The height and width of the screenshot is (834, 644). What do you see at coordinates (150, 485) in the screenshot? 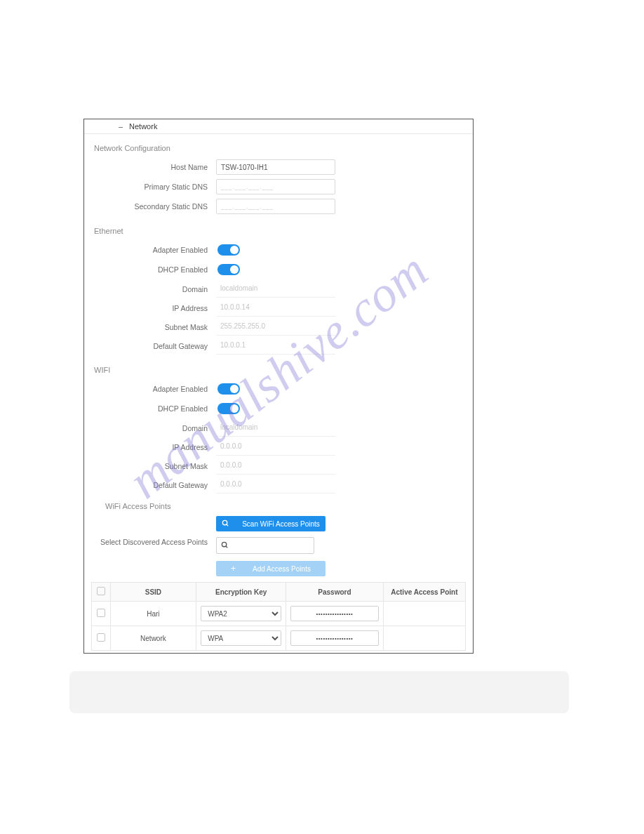
I see `label-wifi-gateway: Default Gateway` at bounding box center [150, 485].